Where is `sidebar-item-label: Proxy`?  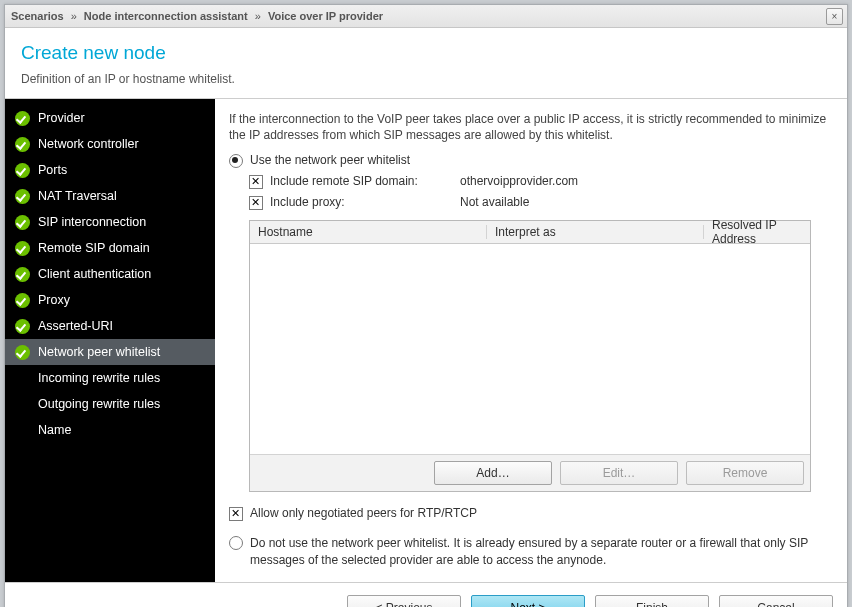
sidebar-item-label: Proxy is located at coordinates (54, 300).